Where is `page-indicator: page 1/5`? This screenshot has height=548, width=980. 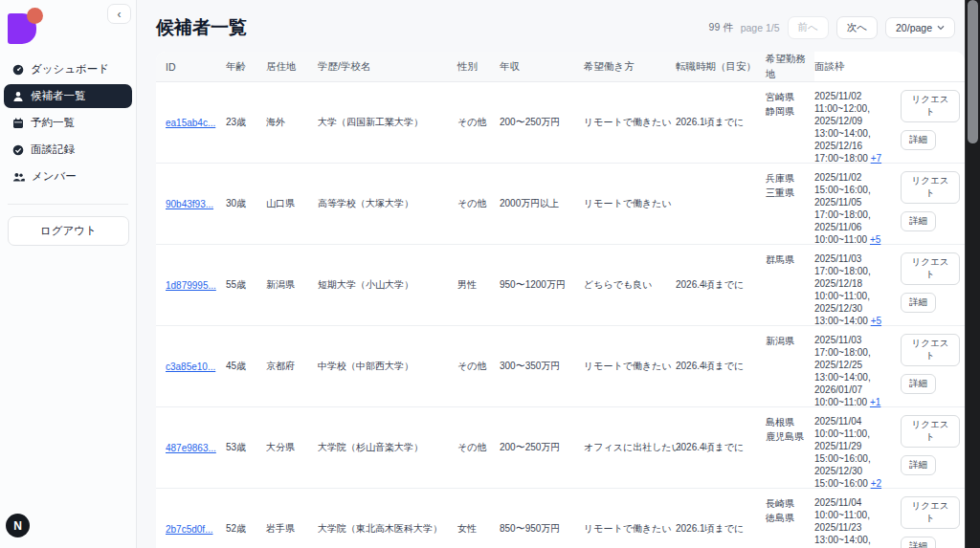
page-indicator: page 1/5 is located at coordinates (760, 28).